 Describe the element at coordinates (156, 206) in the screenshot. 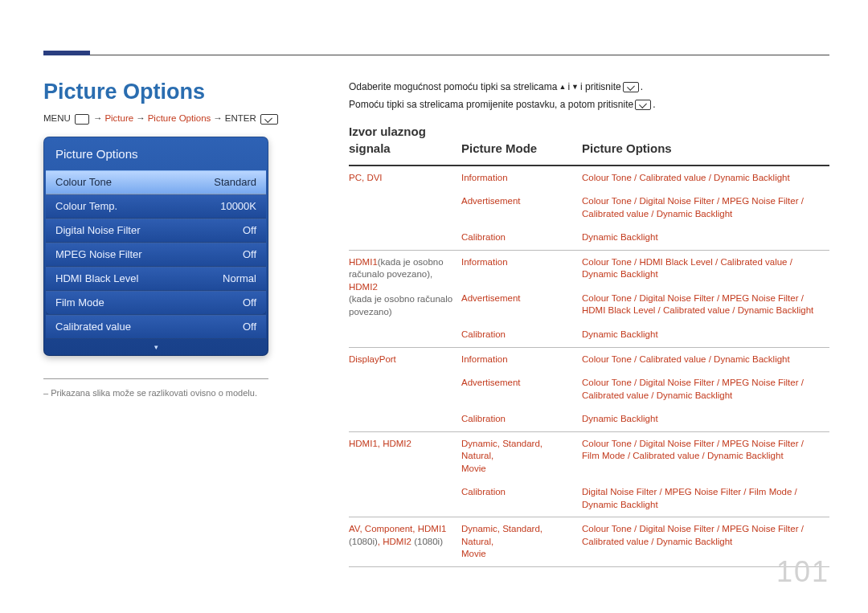

I see `osd-row: Colour Temp.10000K` at that location.